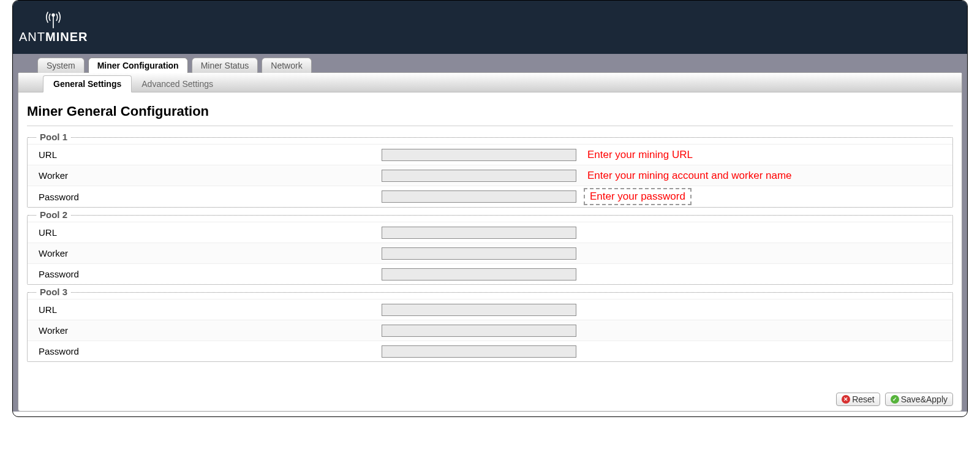  What do you see at coordinates (87, 84) in the screenshot?
I see `tab-general-settings: General Settings` at bounding box center [87, 84].